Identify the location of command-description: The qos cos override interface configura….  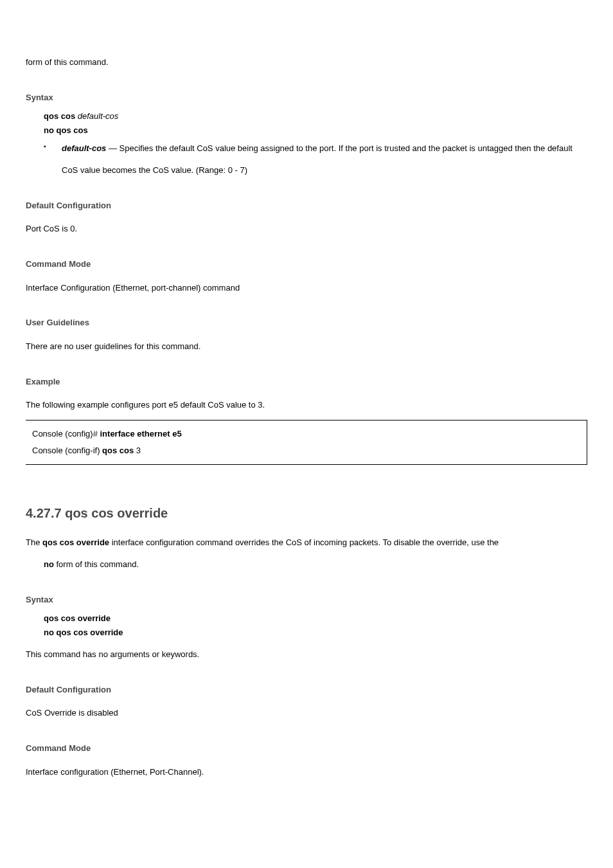
(306, 554).